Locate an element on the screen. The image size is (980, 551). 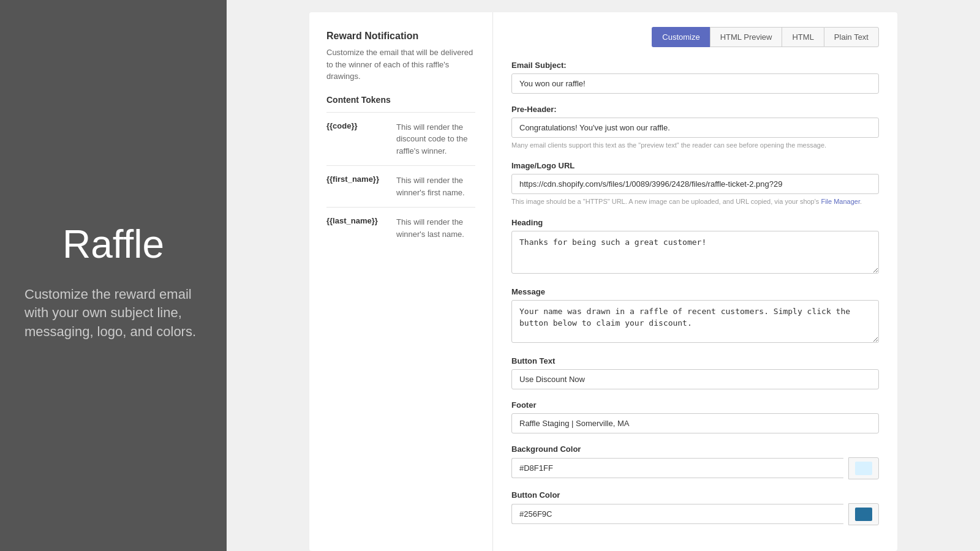
footer-input is located at coordinates (695, 424).